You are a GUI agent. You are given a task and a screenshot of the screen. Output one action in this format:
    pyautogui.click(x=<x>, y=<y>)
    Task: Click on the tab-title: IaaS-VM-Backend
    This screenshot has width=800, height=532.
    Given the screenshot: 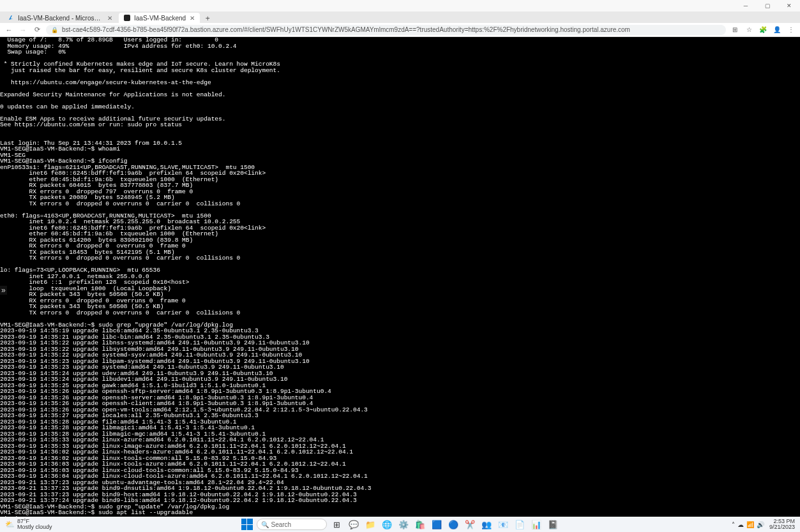 What is the action you would take?
    pyautogui.click(x=160, y=18)
    